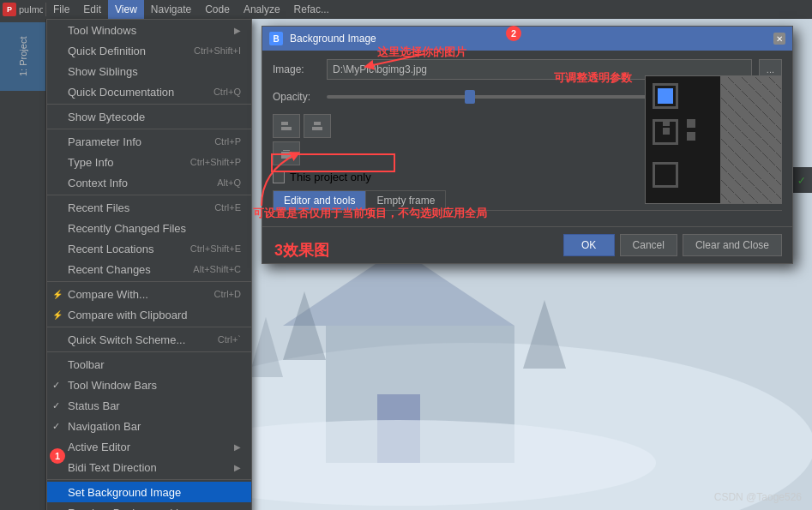 The image size is (812, 510). What do you see at coordinates (149, 294) in the screenshot?
I see `menu-compare-with: ⚡ Compare With... Ctrl+D` at bounding box center [149, 294].